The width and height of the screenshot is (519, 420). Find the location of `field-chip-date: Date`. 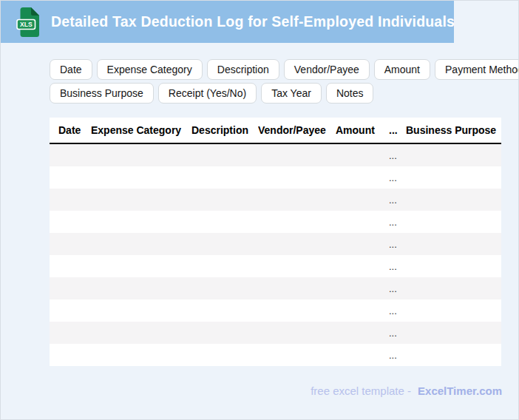

field-chip-date: Date is located at coordinates (71, 70).